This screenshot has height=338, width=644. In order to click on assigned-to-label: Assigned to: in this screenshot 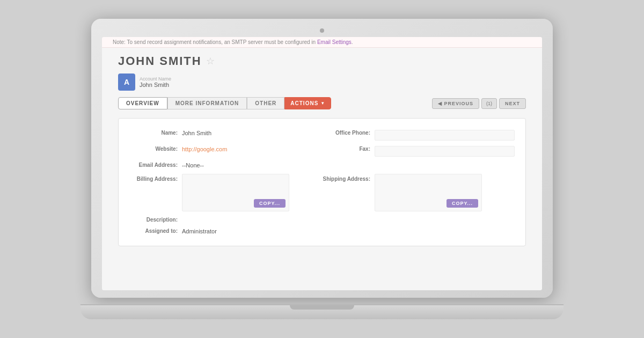, I will do `click(153, 231)`.